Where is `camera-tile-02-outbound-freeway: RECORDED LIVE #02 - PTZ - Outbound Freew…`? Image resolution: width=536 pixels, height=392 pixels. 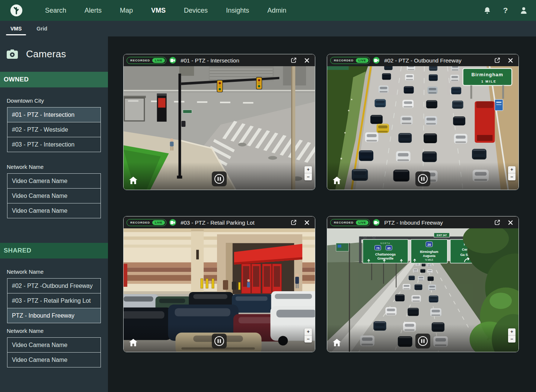 camera-tile-02-outbound-freeway: RECORDED LIVE #02 - PTZ - Outbound Freew… is located at coordinates (423, 122).